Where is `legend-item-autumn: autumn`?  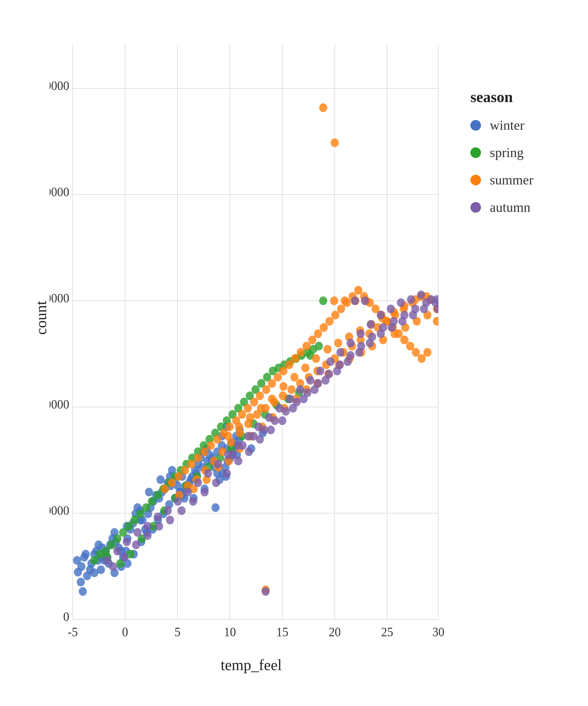
legend-item-autumn: autumn is located at coordinates (514, 207).